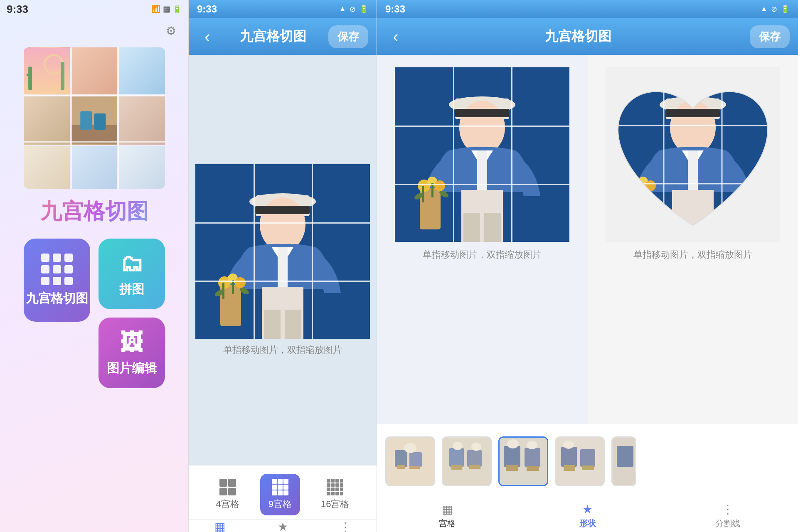 This screenshot has width=798, height=532. I want to click on btn-grid-label: 九宫格切图, so click(57, 298).